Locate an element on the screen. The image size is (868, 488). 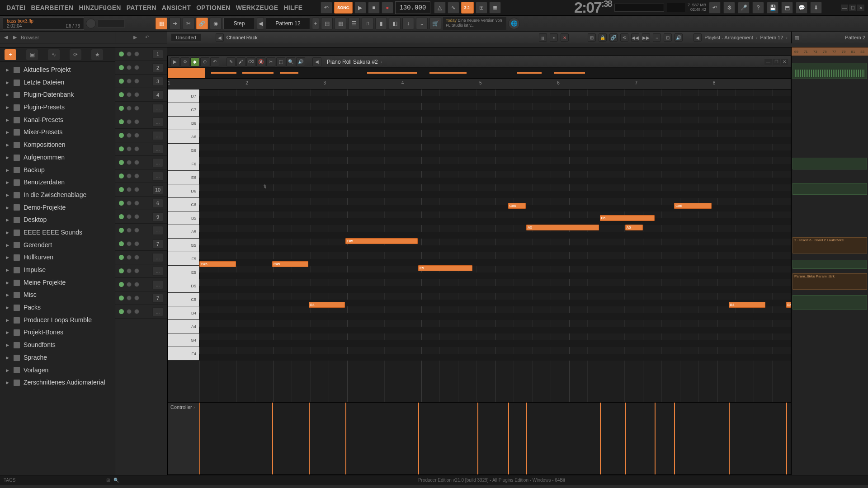
channel-row: 3 is located at coordinates (141, 81).